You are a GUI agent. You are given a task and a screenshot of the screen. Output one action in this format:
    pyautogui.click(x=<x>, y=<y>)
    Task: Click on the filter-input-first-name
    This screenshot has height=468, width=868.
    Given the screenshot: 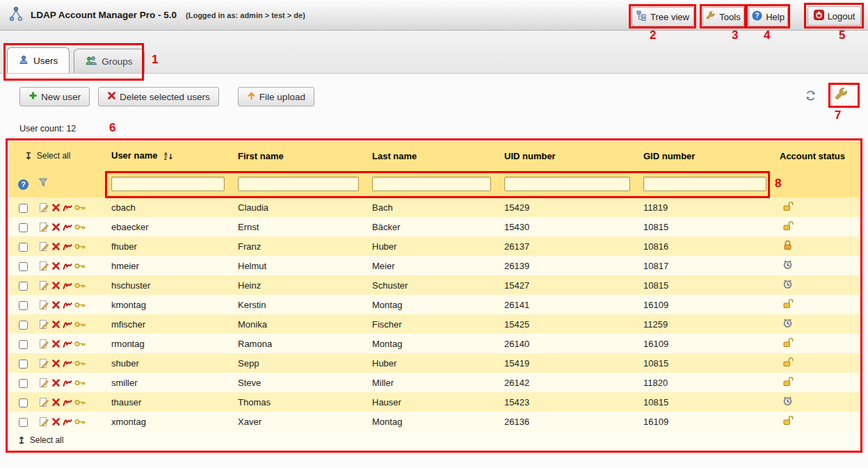 What is the action you would take?
    pyautogui.click(x=298, y=184)
    